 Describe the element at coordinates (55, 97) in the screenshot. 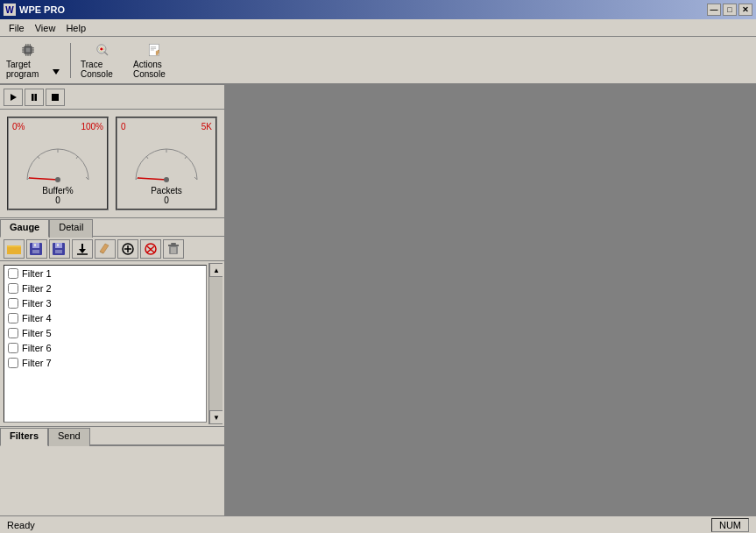

I see `stop-button` at that location.